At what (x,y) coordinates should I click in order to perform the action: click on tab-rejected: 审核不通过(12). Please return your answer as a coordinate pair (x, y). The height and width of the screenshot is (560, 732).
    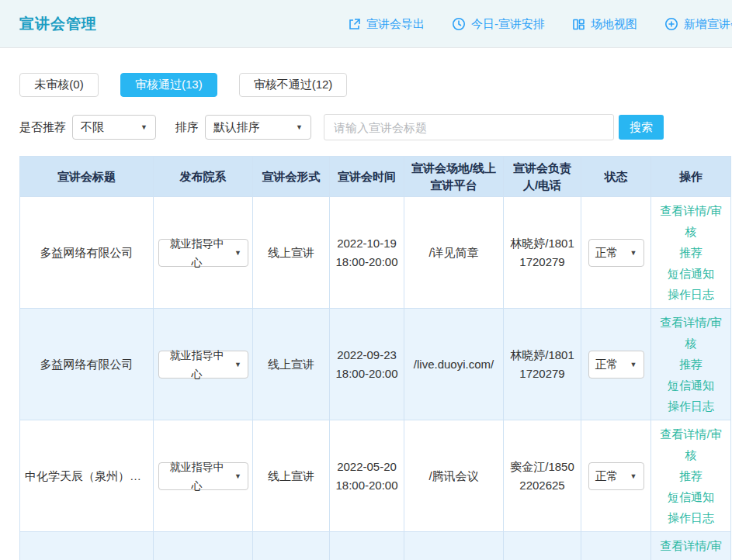
    Looking at the image, I should click on (293, 85).